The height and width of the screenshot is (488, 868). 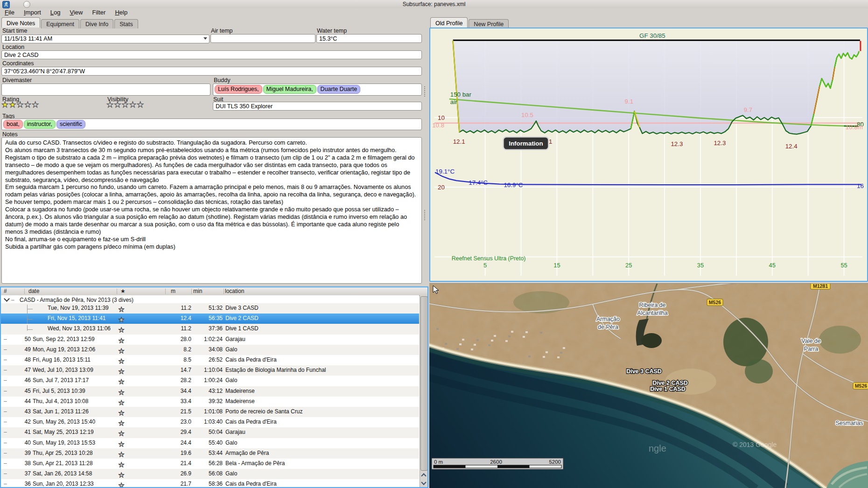 What do you see at coordinates (210, 381) in the screenshot?
I see `dive-row: –46Sun, Jul 7, 2013 17:17★★★★★28.21:00:2…` at bounding box center [210, 381].